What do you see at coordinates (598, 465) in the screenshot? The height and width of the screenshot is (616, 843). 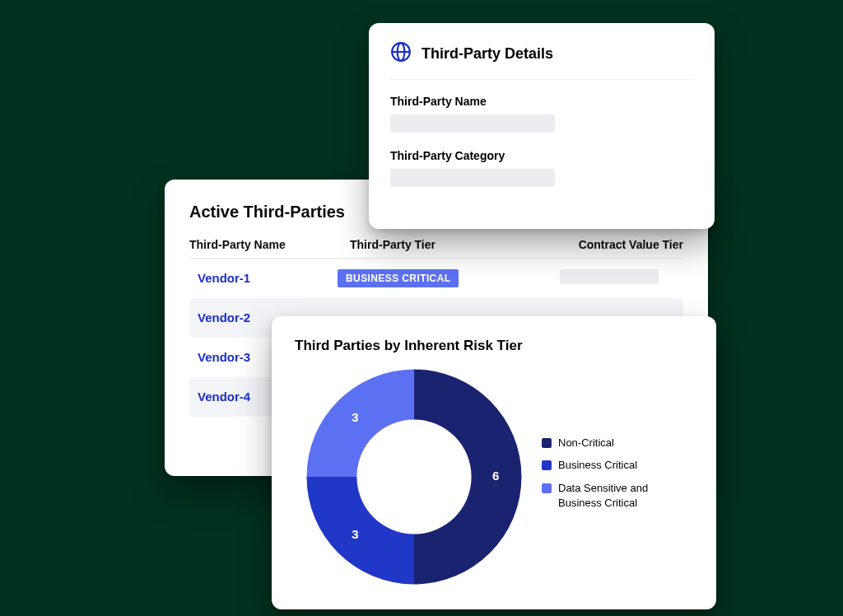 I see `legend-label: Business Critical` at bounding box center [598, 465].